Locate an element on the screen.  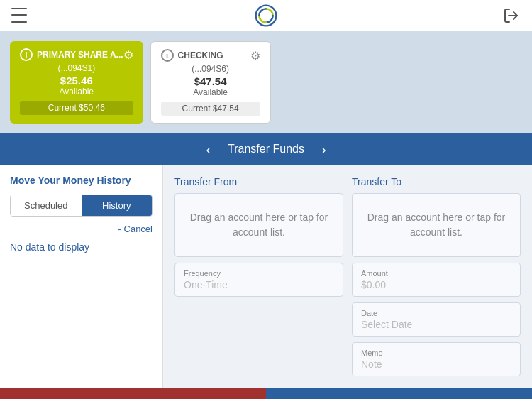
transfer-to-label: Transfer To is located at coordinates (436, 182).